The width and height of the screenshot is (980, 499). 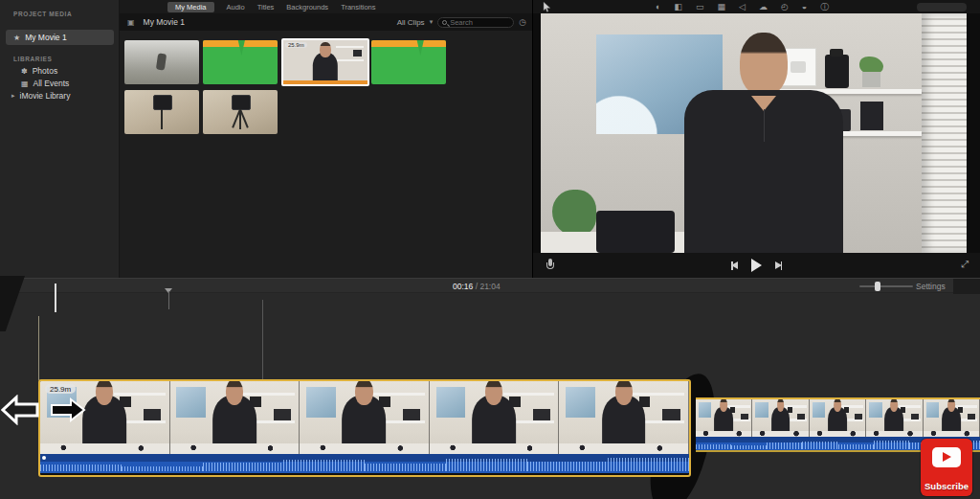 I want to click on plant-object, so click(x=871, y=73).